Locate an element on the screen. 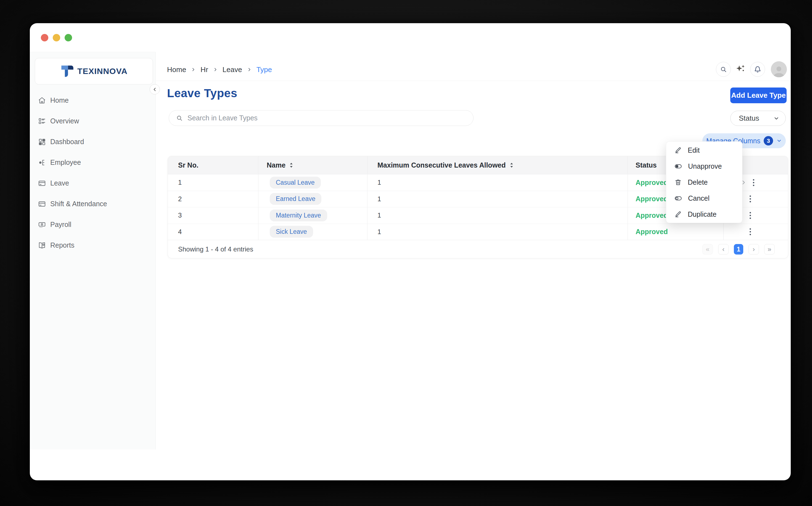 Image resolution: width=812 pixels, height=506 pixels. cell-name: Maternity Leave is located at coordinates (313, 216).